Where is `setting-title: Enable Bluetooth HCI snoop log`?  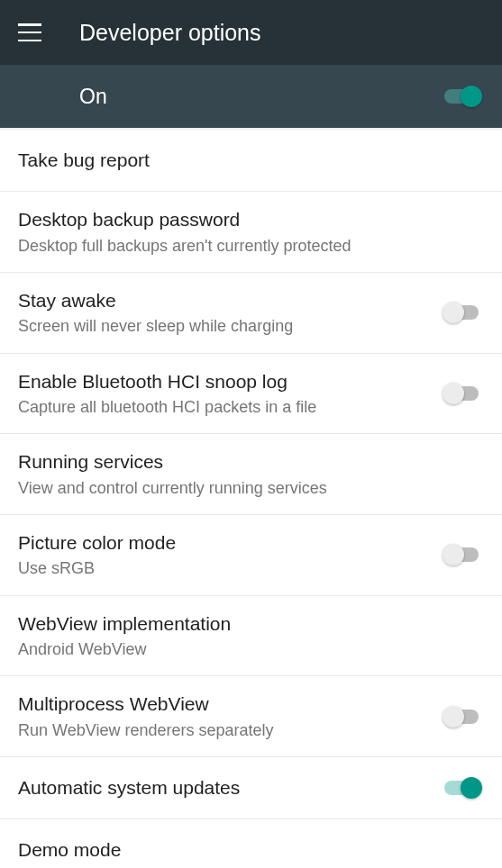
setting-title: Enable Bluetooth HCI snoop log is located at coordinates (225, 382).